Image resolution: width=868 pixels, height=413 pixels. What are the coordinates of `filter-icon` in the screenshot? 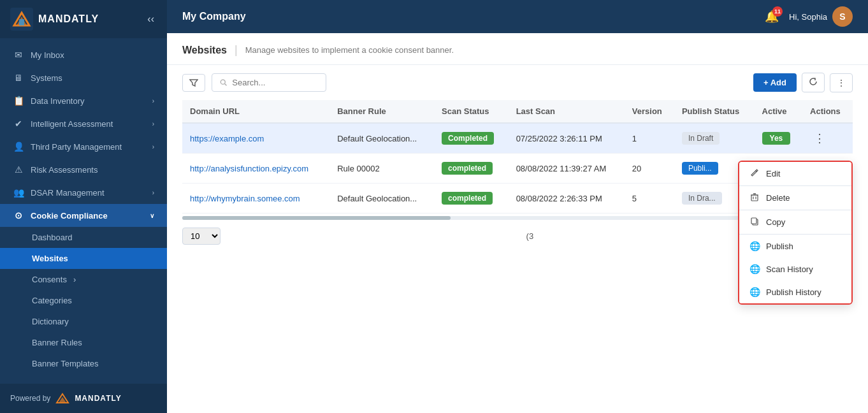 It's located at (194, 83).